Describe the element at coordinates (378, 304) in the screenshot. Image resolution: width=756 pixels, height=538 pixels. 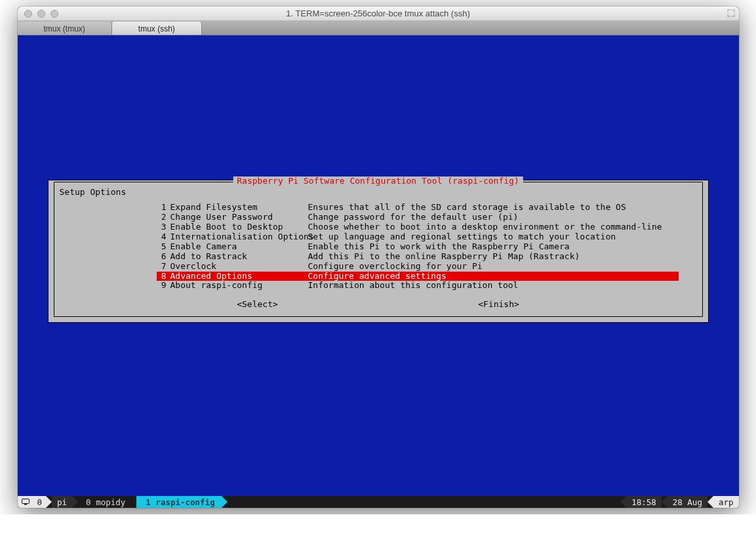
I see `dialog-buttons: <Select> <Finish>` at that location.